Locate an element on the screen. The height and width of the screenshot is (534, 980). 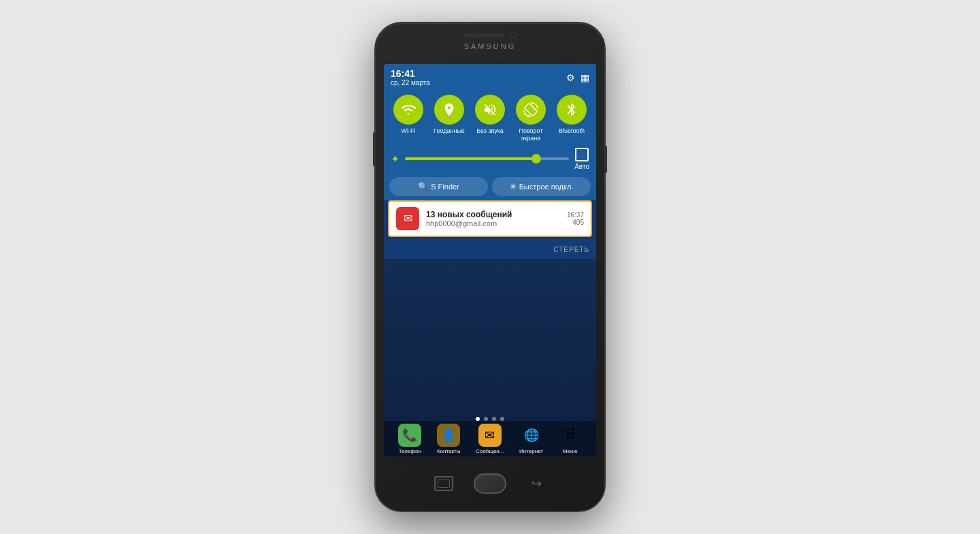
s-finder-button: 🔍 S Finder is located at coordinates (438, 187).